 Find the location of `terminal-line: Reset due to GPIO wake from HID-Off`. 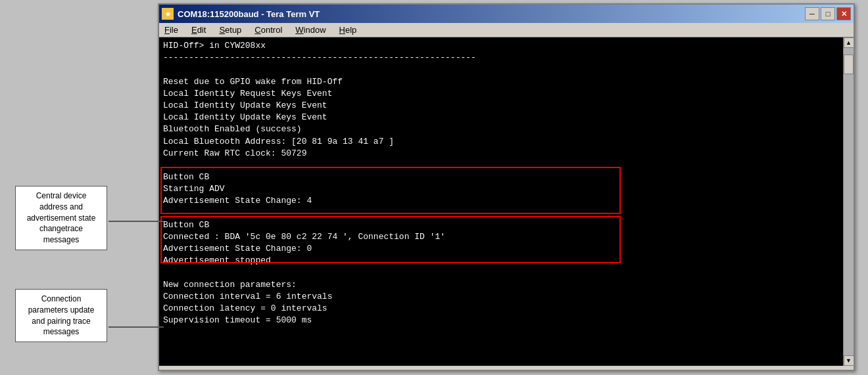

terminal-line: Reset due to GPIO wake from HID-Off is located at coordinates (501, 82).